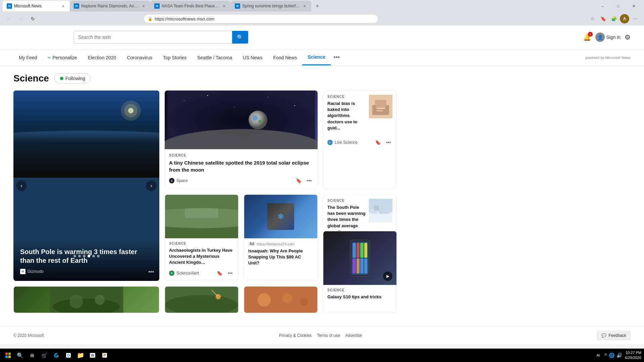 This screenshot has height=362, width=644. I want to click on nav-item-foodnews: Food News, so click(285, 58).